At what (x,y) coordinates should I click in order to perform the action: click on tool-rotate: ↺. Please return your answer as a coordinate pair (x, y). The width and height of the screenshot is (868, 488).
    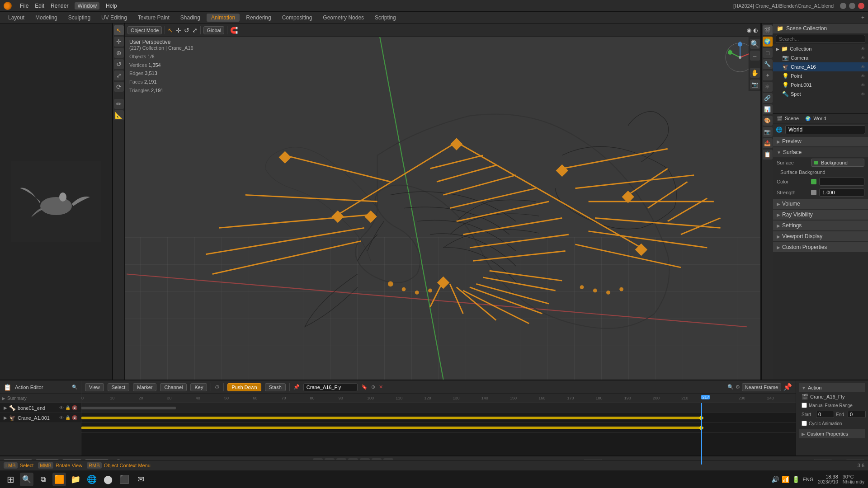
    Looking at the image, I should click on (119, 64).